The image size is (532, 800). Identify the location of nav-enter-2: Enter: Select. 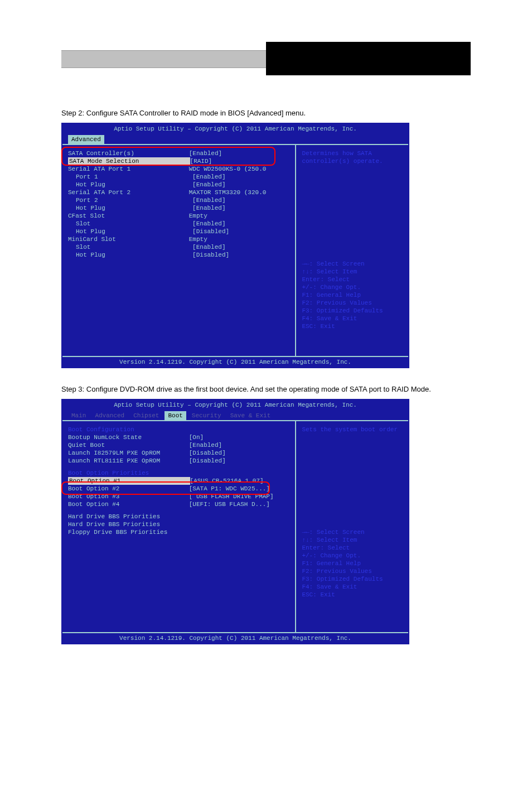
(352, 548).